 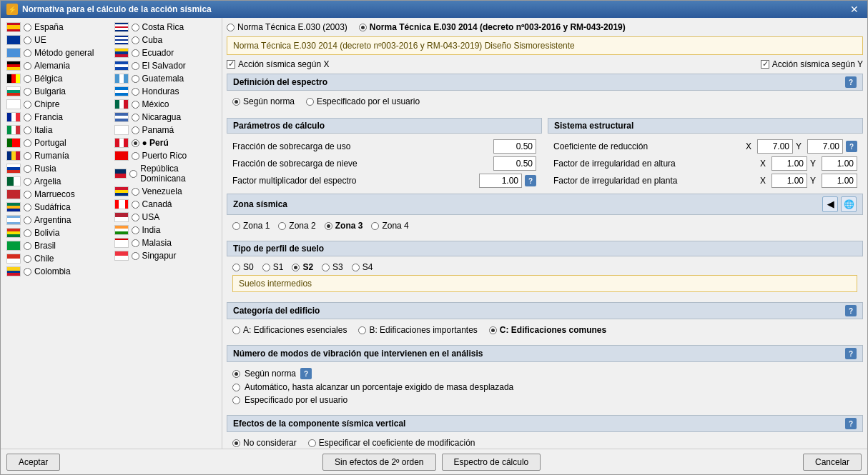 I want to click on espectro-button: Espectro de cálculo, so click(x=492, y=462).